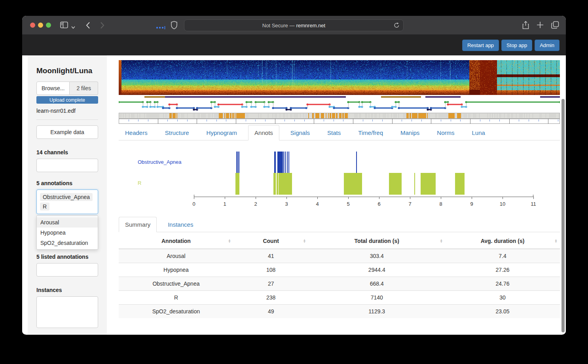 The image size is (588, 364). What do you see at coordinates (177, 133) in the screenshot?
I see `tab-structure: Structure` at bounding box center [177, 133].